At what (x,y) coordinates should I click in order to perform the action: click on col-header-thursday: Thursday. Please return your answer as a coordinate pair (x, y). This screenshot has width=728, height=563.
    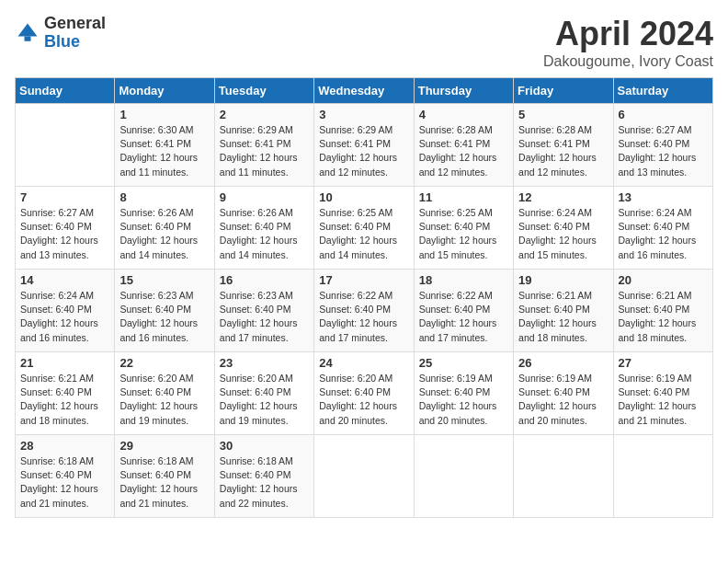
    Looking at the image, I should click on (463, 91).